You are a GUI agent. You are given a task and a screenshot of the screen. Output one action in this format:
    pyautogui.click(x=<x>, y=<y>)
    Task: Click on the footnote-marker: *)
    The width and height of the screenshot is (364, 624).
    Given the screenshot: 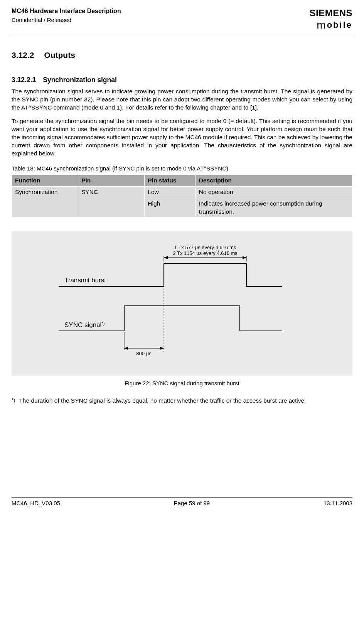 What is the action you would take?
    pyautogui.click(x=13, y=401)
    